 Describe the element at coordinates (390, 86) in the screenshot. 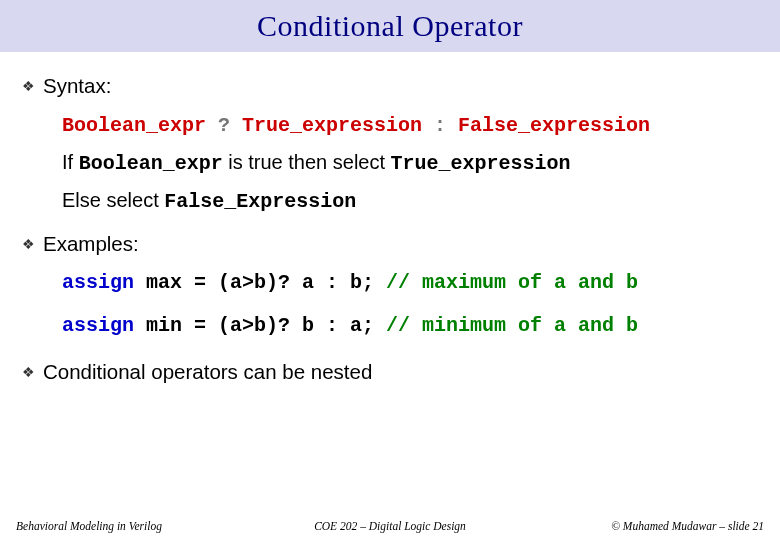

I see `bullet-syntax: ❖Syntax:` at that location.